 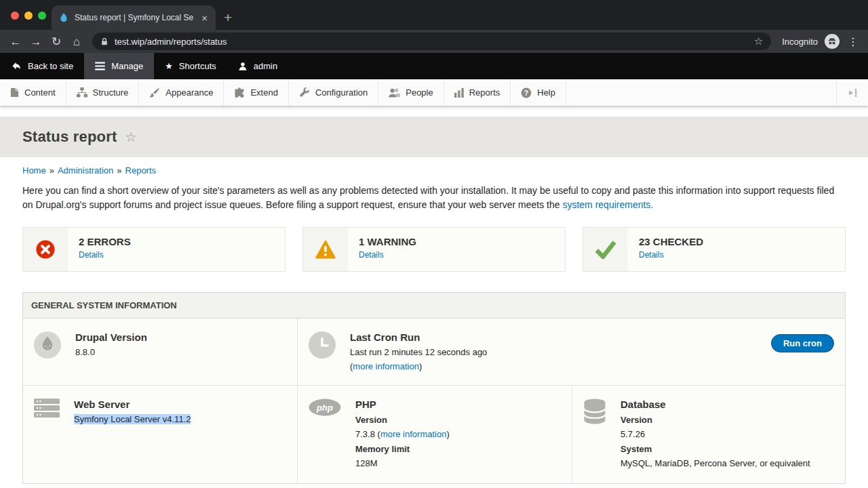 What do you see at coordinates (418, 366) in the screenshot?
I see `cron-more-info-line: (more information)` at bounding box center [418, 366].